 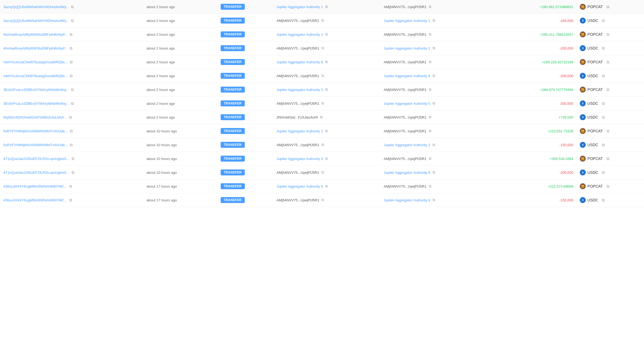 I want to click on to-address-link: Jupiter Aggregator Authority 5, so click(x=407, y=103).